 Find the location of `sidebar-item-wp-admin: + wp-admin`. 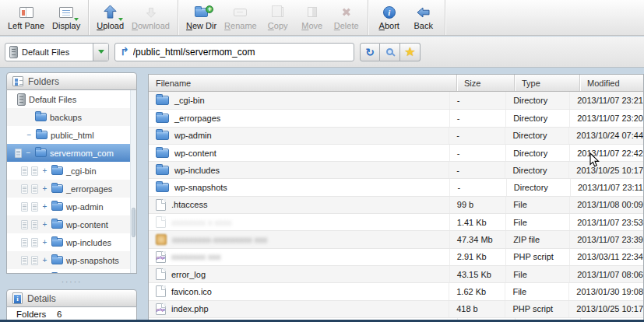

sidebar-item-wp-admin: + wp-admin is located at coordinates (72, 207).